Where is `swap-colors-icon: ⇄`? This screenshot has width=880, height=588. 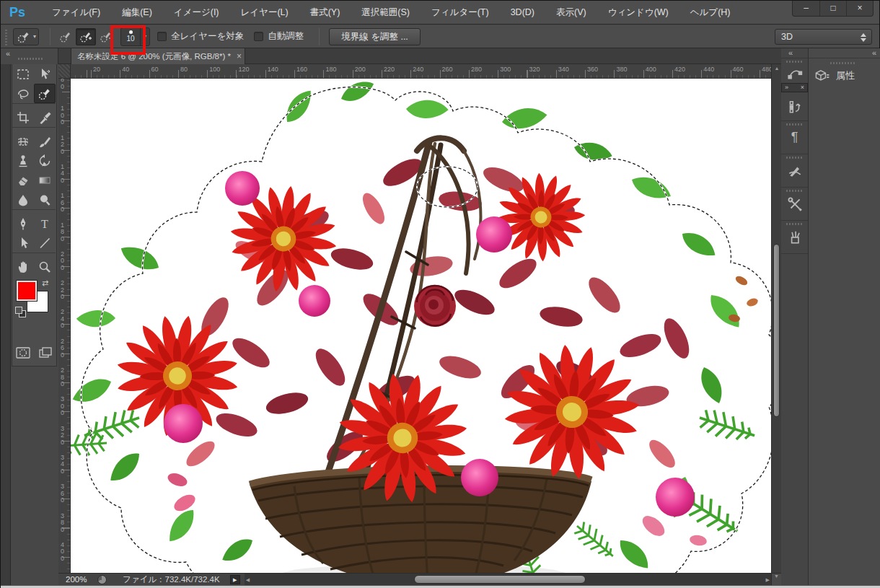 swap-colors-icon: ⇄ is located at coordinates (45, 283).